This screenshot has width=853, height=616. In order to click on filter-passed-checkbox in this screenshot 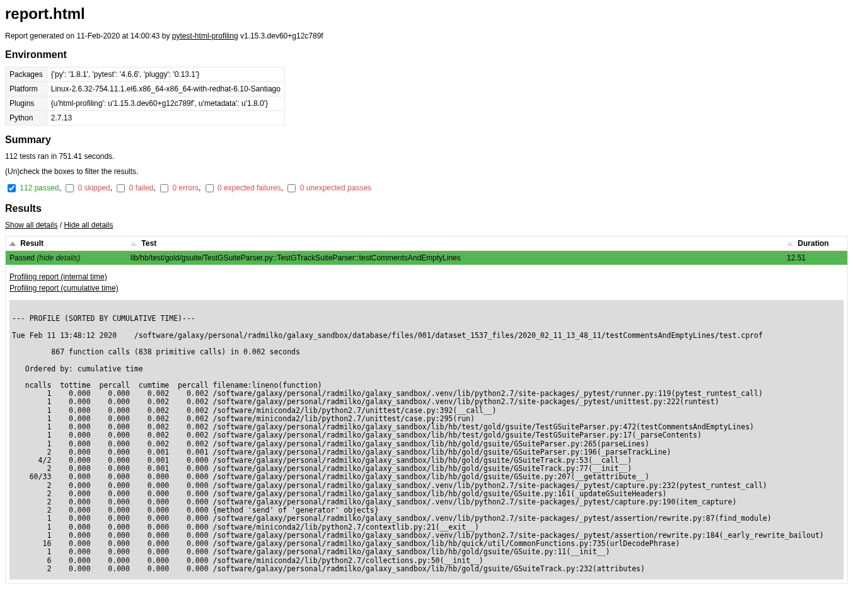, I will do `click(11, 188)`.